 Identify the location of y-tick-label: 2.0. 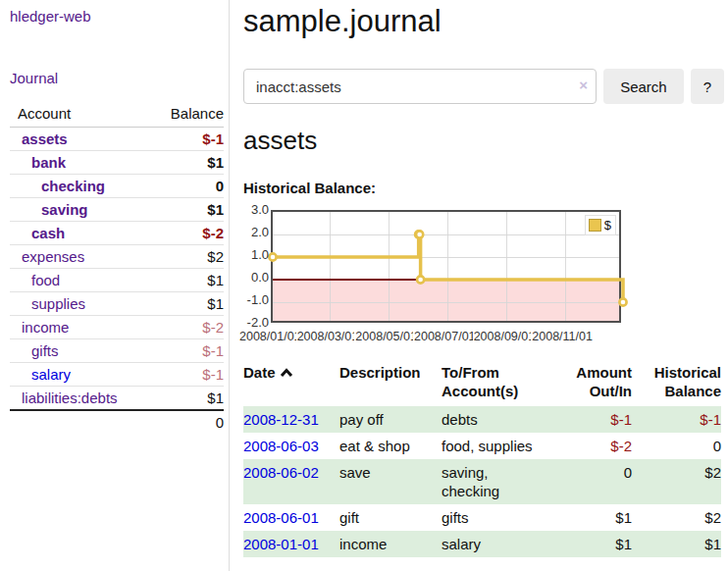
(256, 233).